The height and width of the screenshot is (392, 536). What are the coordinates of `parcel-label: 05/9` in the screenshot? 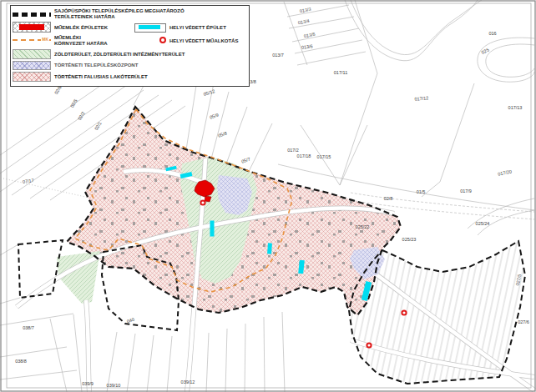 It's located at (214, 117).